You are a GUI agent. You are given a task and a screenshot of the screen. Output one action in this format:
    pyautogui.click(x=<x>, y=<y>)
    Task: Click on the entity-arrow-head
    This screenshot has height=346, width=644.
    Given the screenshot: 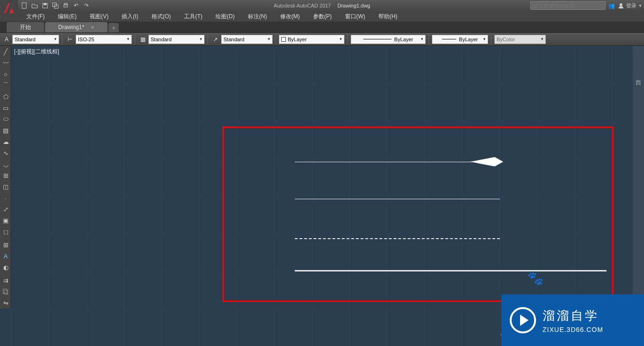 What is the action you would take?
    pyautogui.click(x=487, y=162)
    